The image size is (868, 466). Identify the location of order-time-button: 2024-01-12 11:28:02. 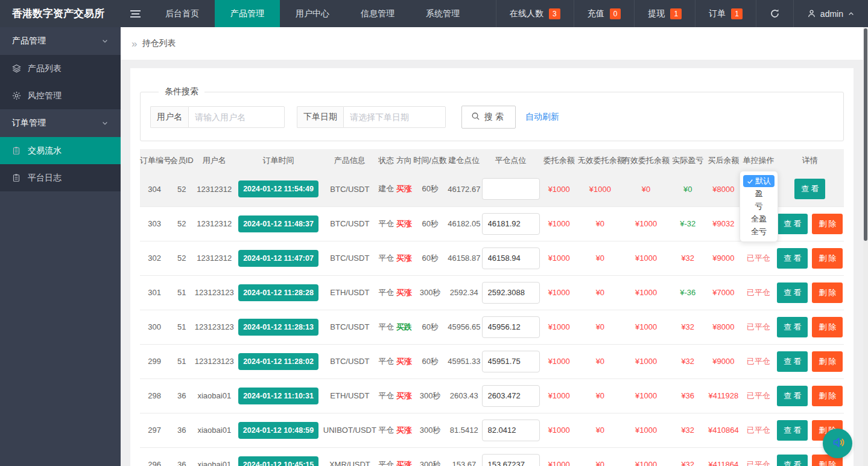
(279, 362).